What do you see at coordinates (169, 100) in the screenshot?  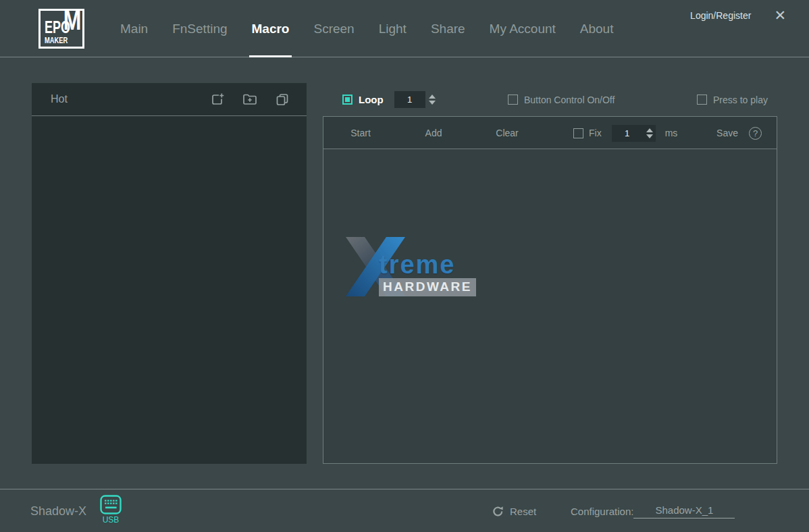 I see `macro-list-header: Hot` at bounding box center [169, 100].